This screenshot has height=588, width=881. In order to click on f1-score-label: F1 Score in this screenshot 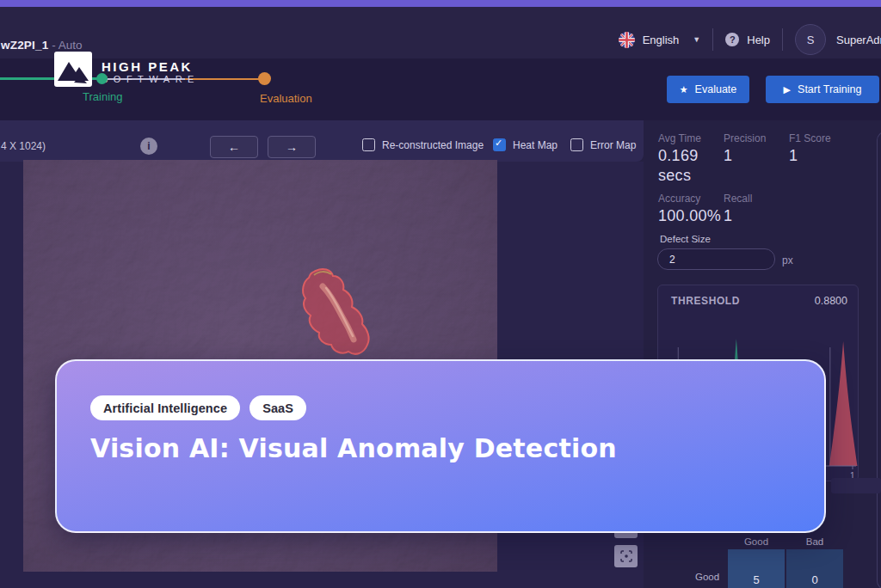, I will do `click(810, 138)`.